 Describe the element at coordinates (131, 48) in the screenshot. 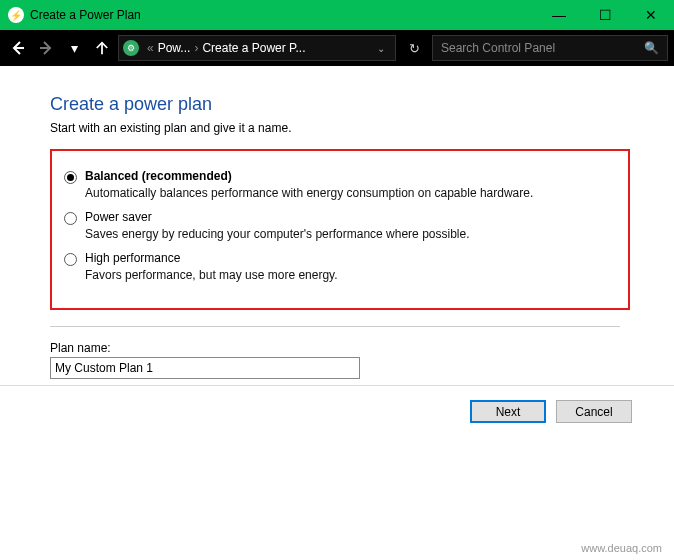

I see `control-panel-icon: ⚙` at that location.